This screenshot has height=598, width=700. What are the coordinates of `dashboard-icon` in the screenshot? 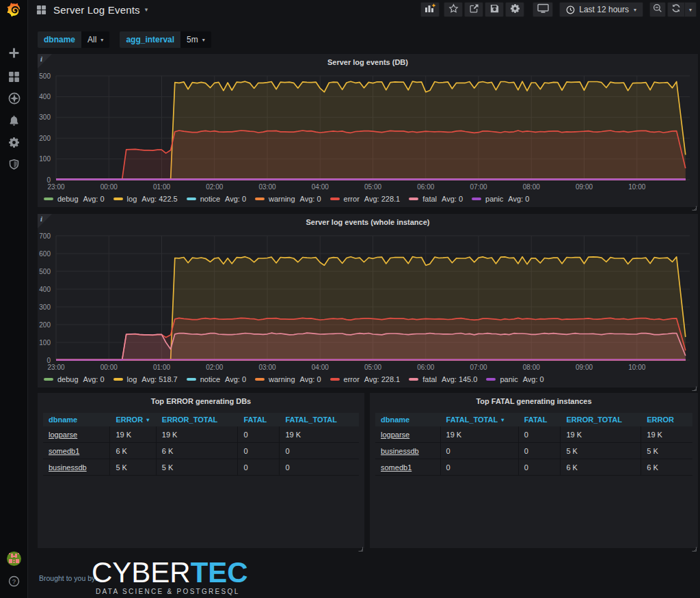 It's located at (41, 10).